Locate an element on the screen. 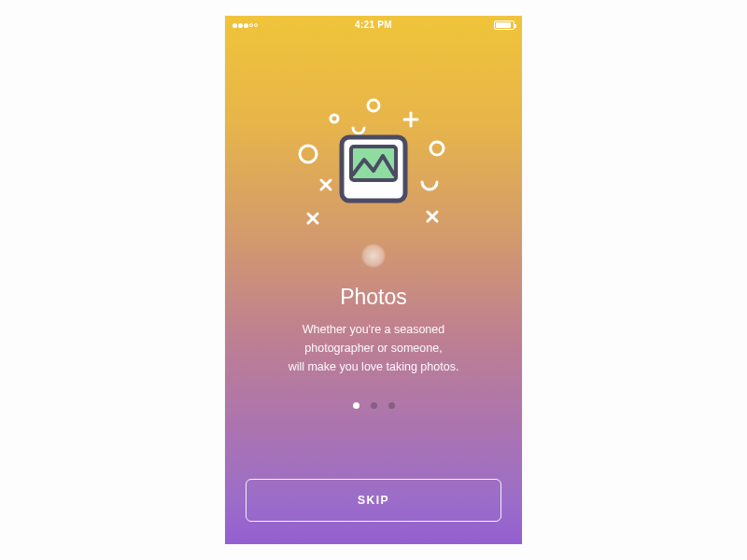 The width and height of the screenshot is (747, 560). status-bar: 4:21 PM is located at coordinates (374, 25).